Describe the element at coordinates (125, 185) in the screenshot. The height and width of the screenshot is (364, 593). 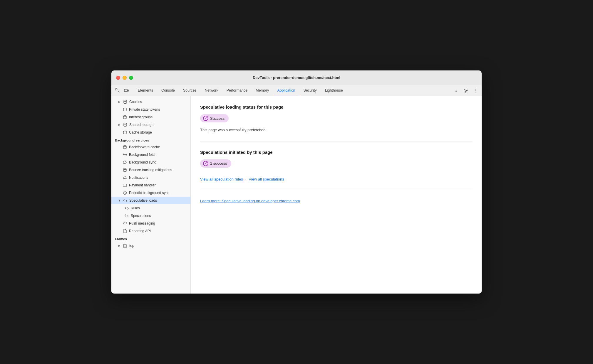
I see `card-icon` at that location.